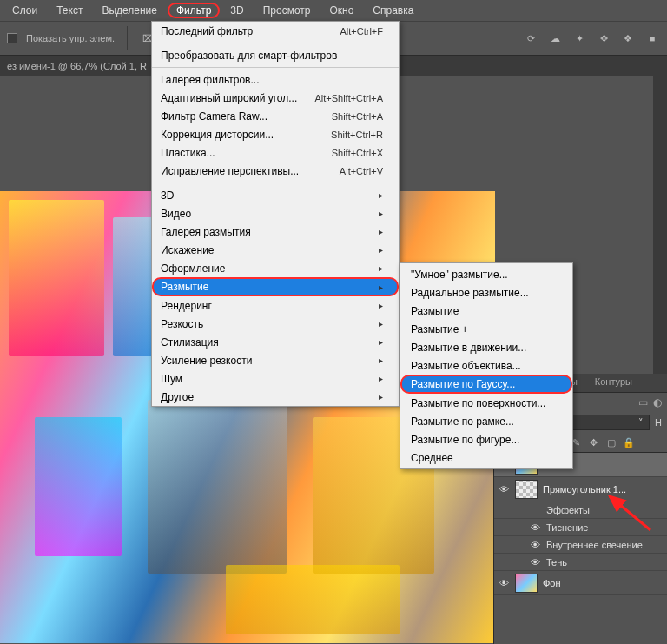 This screenshot has height=644, width=667. What do you see at coordinates (275, 342) in the screenshot?
I see `menu-item: Стилизация` at bounding box center [275, 342].